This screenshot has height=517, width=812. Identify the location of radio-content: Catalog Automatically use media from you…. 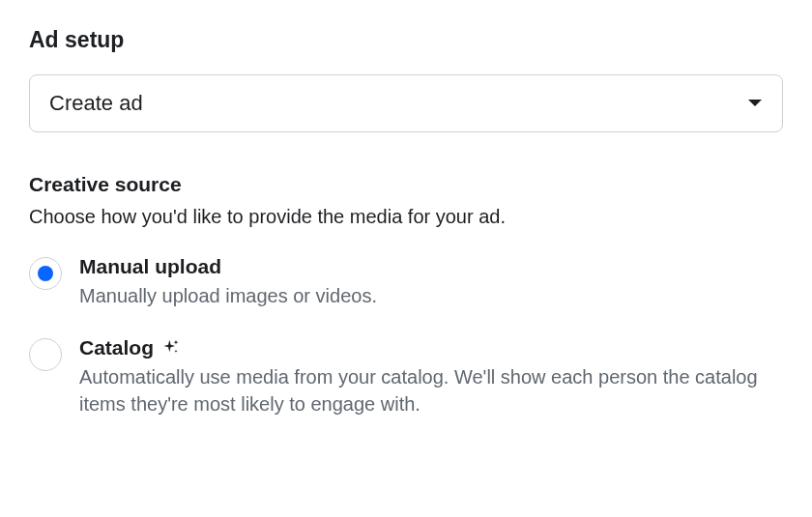
(431, 377).